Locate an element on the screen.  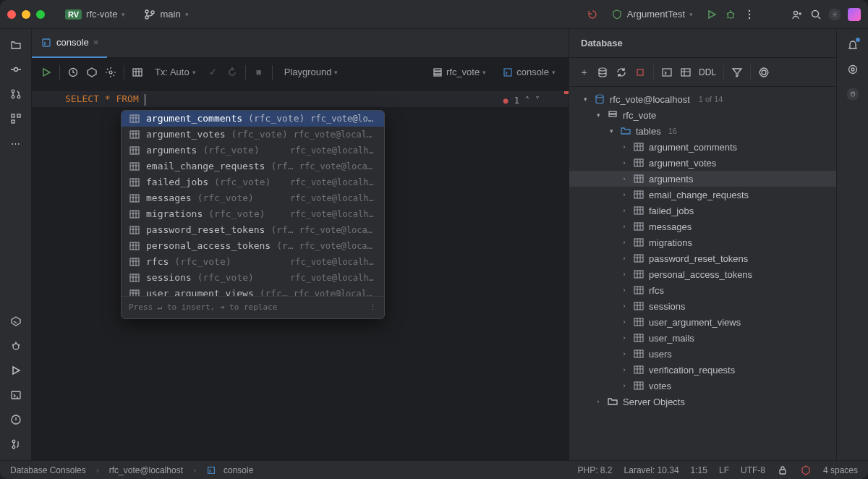
jump-to-console-icon is located at coordinates (667, 72).